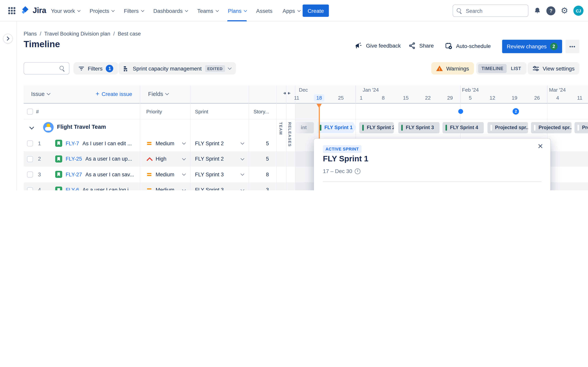 The image size is (588, 367). What do you see at coordinates (305, 128) in the screenshot?
I see `sprint-bar-previous: int` at bounding box center [305, 128].